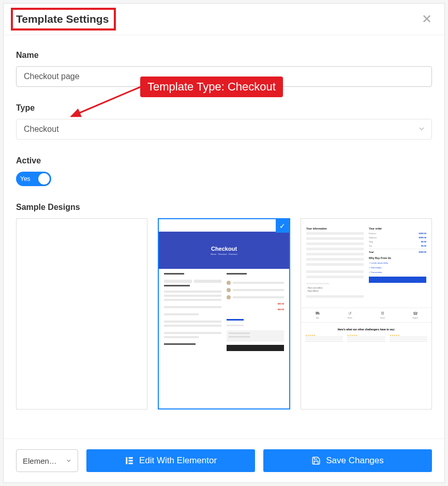 The width and height of the screenshot is (448, 486). What do you see at coordinates (224, 129) in the screenshot?
I see `type-select: Checkout` at bounding box center [224, 129].